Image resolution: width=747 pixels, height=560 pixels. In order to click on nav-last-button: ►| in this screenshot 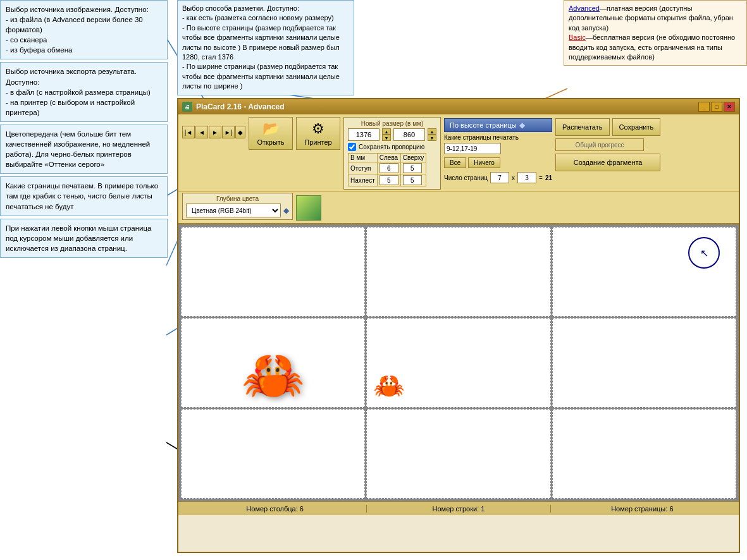, I will do `click(228, 132)`.